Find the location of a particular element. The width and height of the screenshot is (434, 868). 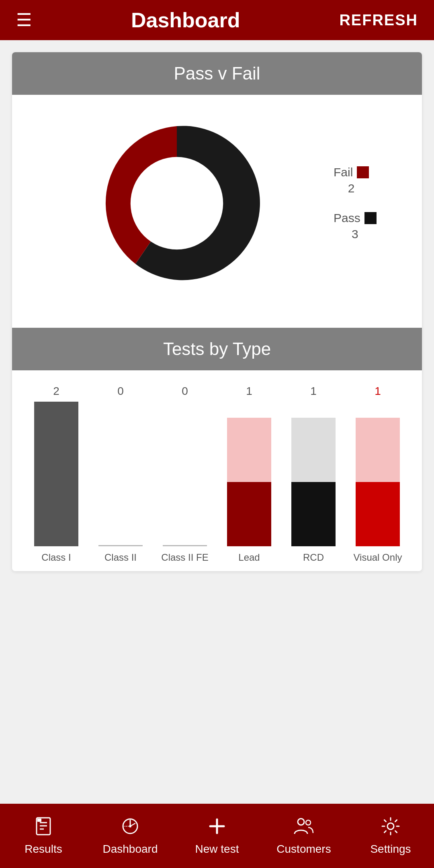

bar-group-visual-only: 1Visual Only is located at coordinates (378, 474).